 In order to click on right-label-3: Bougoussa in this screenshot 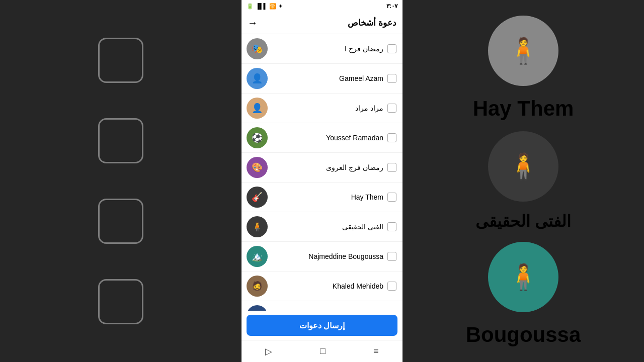, I will do `click(523, 335)`.